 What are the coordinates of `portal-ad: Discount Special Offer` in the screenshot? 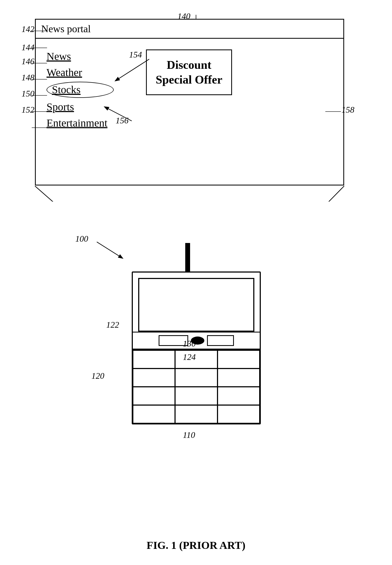 It's located at (189, 72).